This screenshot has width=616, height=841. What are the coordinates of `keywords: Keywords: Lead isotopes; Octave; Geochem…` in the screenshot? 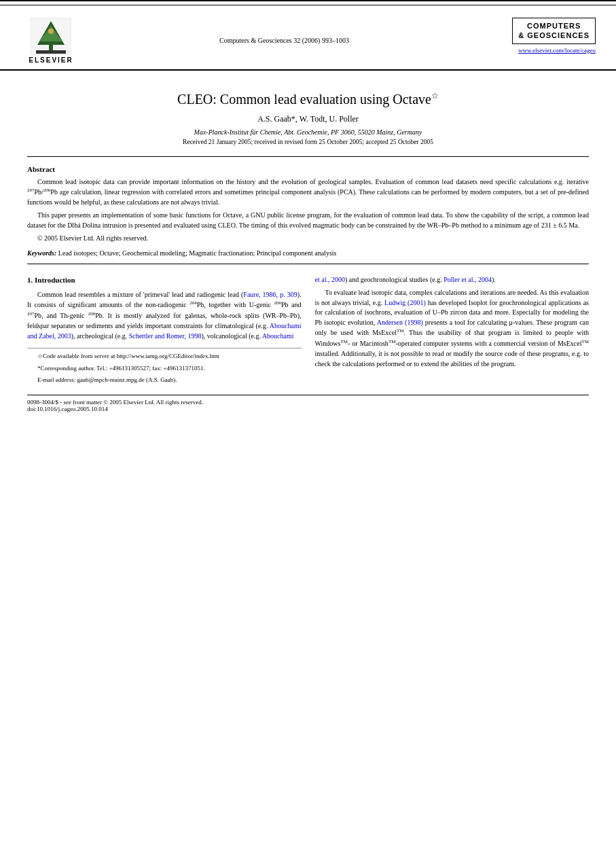 It's located at (308, 253).